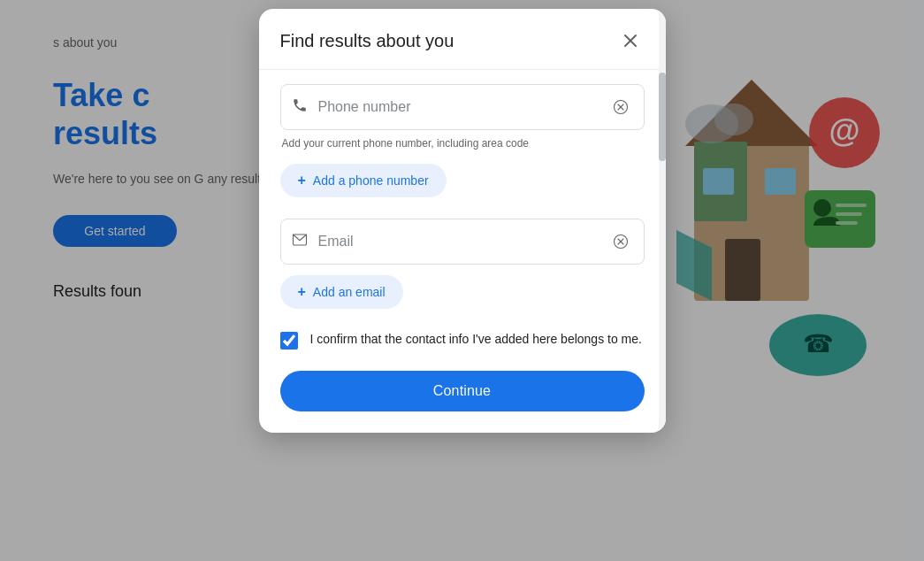 The image size is (924, 561). Describe the element at coordinates (462, 242) in the screenshot. I see `email-input-group` at that location.